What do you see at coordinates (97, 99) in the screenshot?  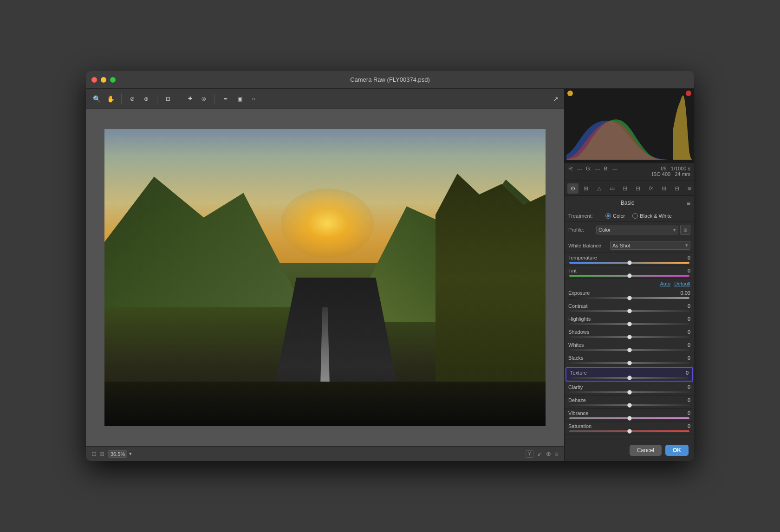 I see `zoom-tool: 🔍` at bounding box center [97, 99].